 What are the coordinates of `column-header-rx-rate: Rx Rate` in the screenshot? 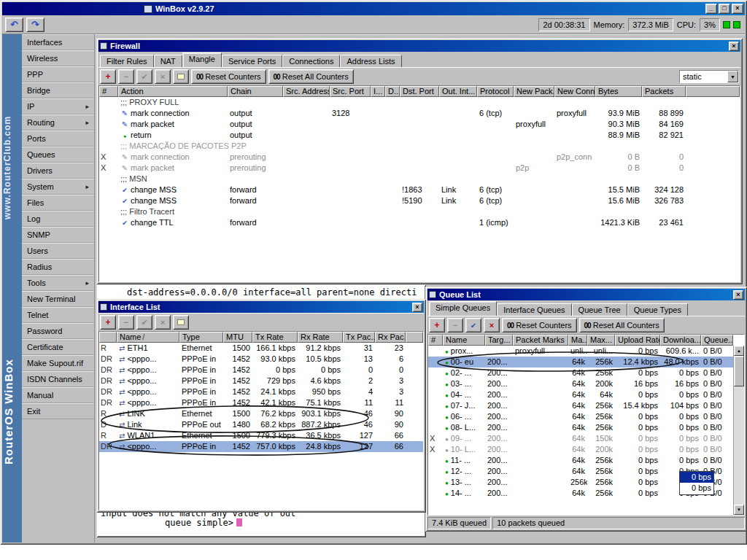 It's located at (320, 337).